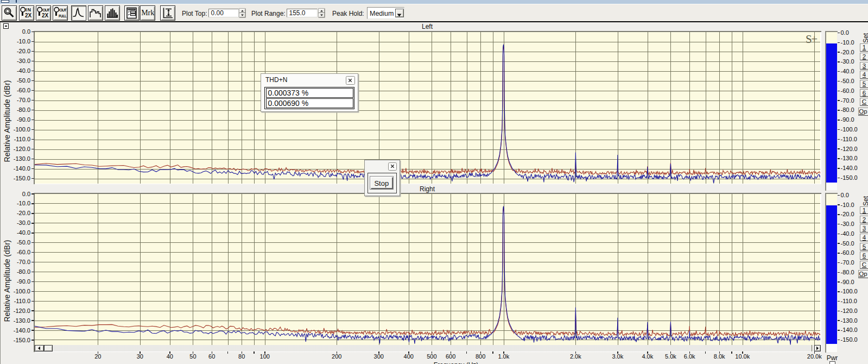 Image resolution: width=868 pixels, height=364 pixels. What do you see at coordinates (28, 10) in the screenshot?
I see `svg-text: IN` at bounding box center [28, 10].